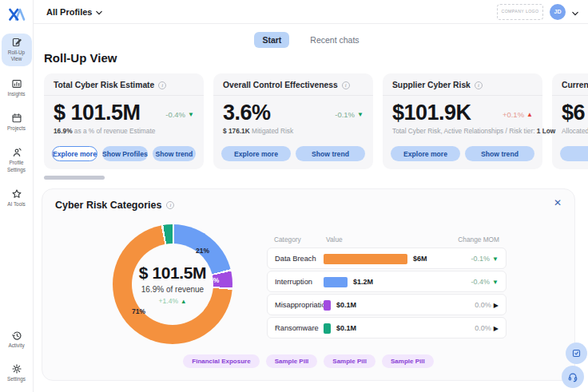 Image resolution: width=588 pixels, height=392 pixels. Describe the element at coordinates (294, 282) in the screenshot. I see `row-category: Interruption` at that location.